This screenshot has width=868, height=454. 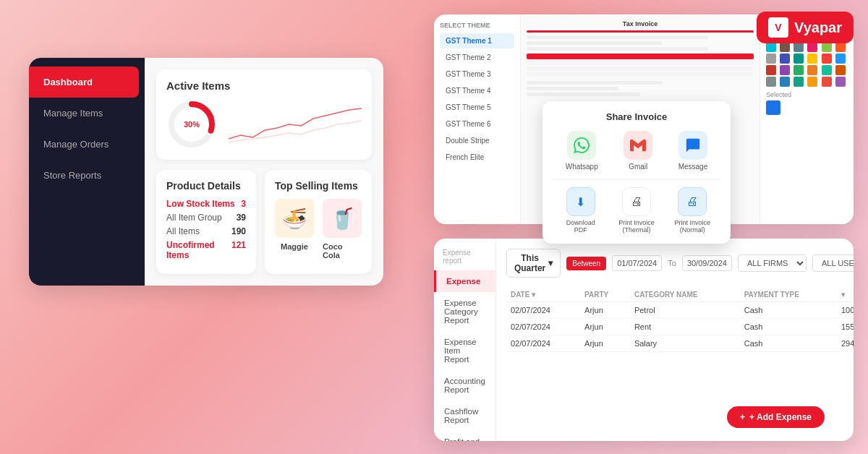 What do you see at coordinates (843, 295) in the screenshot?
I see `amount-filter-icon: ▾` at bounding box center [843, 295].